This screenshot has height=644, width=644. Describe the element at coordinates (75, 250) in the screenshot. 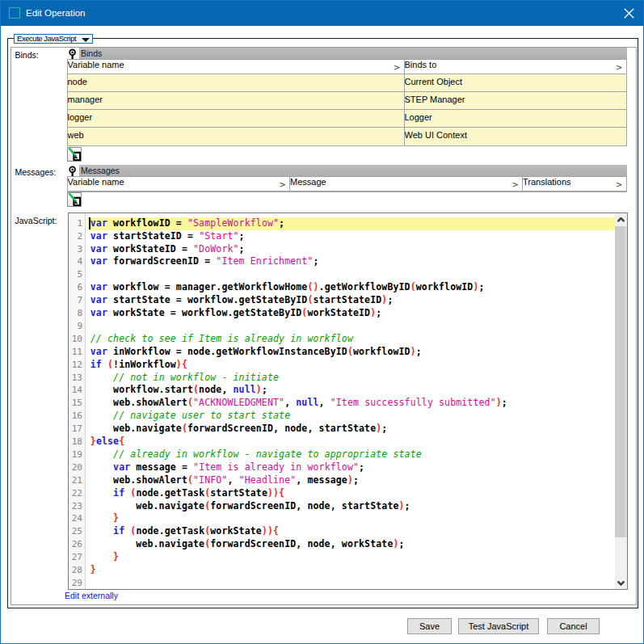

I see `line-number: 3` at that location.